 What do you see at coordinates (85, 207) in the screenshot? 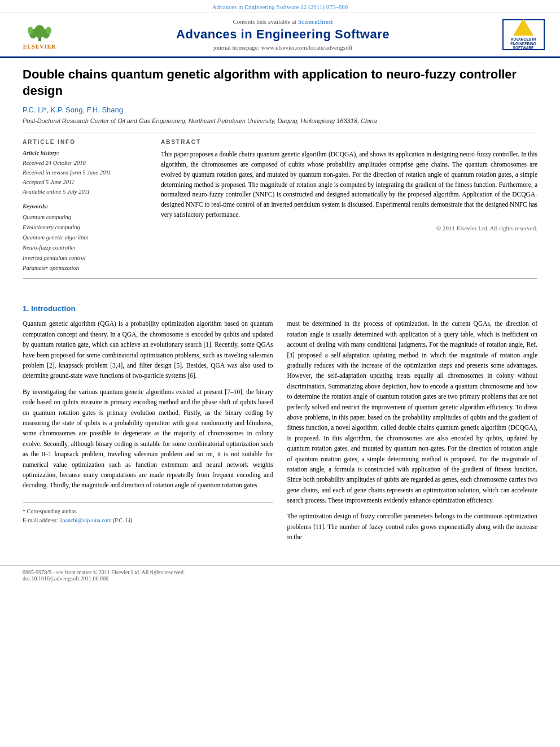
I see `keywords-label: Keywords:` at bounding box center [85, 207].